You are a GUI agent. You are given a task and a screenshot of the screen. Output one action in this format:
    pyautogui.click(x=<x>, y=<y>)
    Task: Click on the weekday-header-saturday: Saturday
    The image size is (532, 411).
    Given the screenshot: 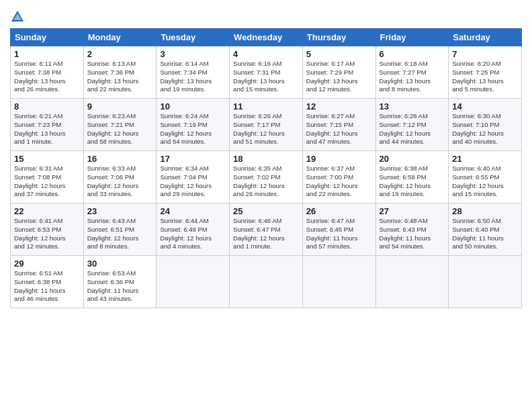 What is the action you would take?
    pyautogui.click(x=485, y=38)
    